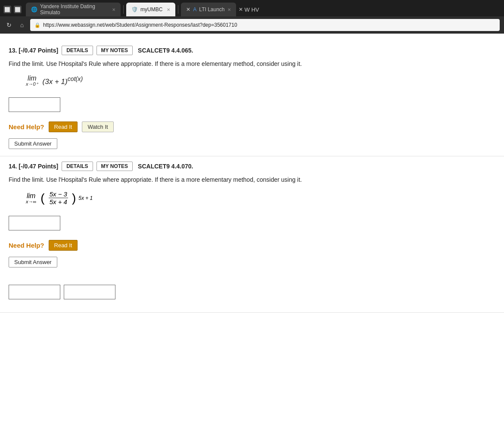  What do you see at coordinates (33, 262) in the screenshot?
I see `question-14-submit-button: Submit Answer` at bounding box center [33, 262].